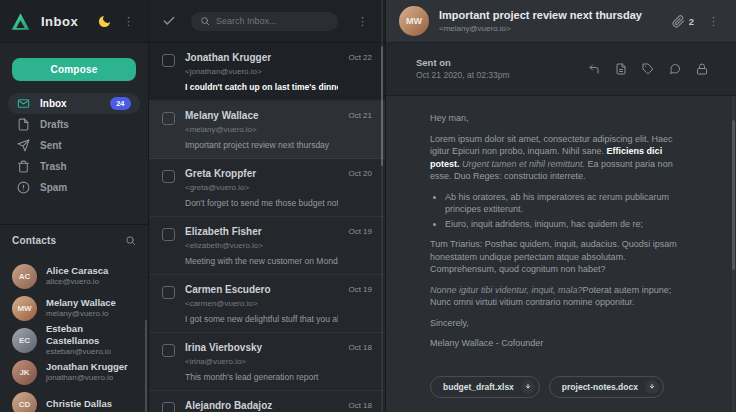  I want to click on sidebar-item-label: Drafts, so click(54, 124).